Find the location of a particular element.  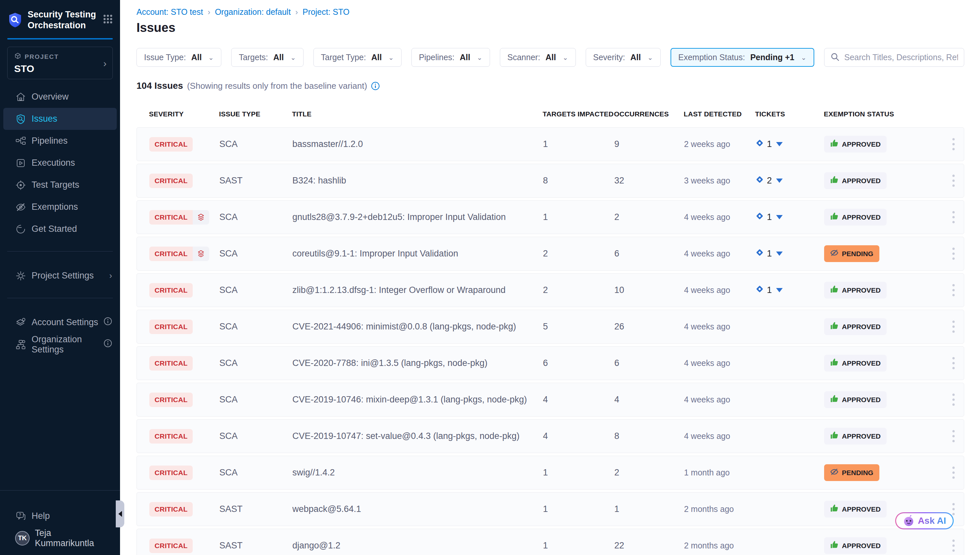

sidebar-item-test-targets: Test Targets is located at coordinates (60, 185).